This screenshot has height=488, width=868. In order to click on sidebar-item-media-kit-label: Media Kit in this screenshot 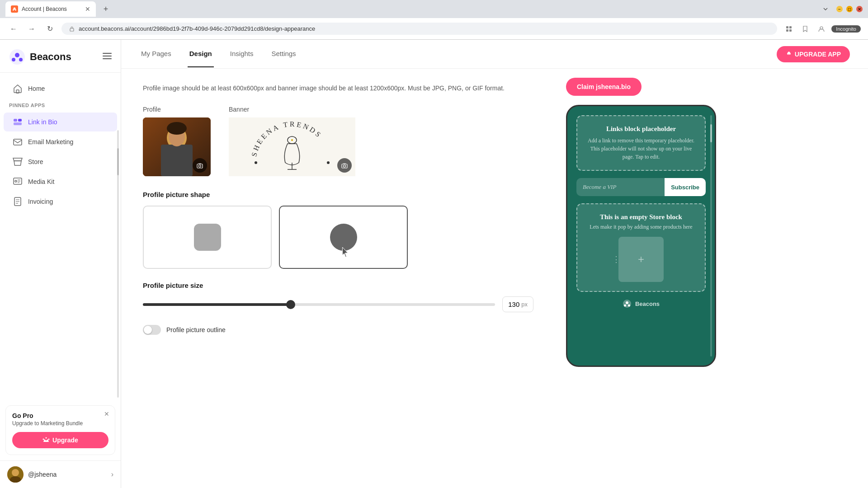, I will do `click(41, 182)`.